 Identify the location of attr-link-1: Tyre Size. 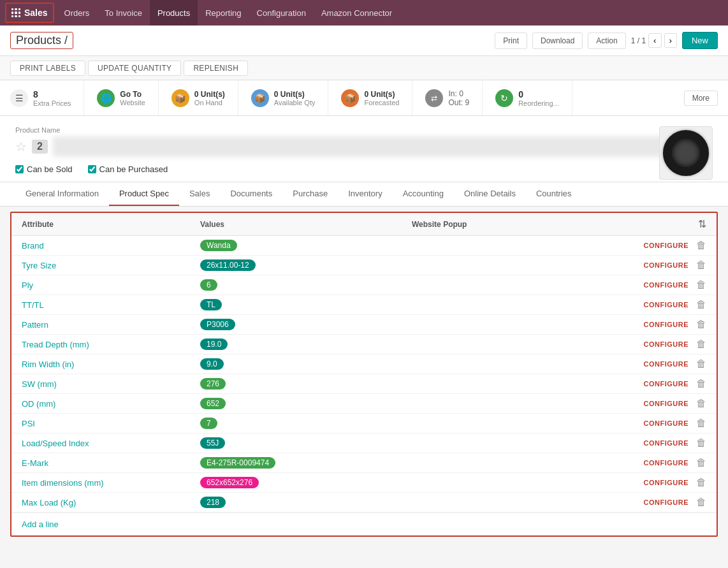
(111, 265).